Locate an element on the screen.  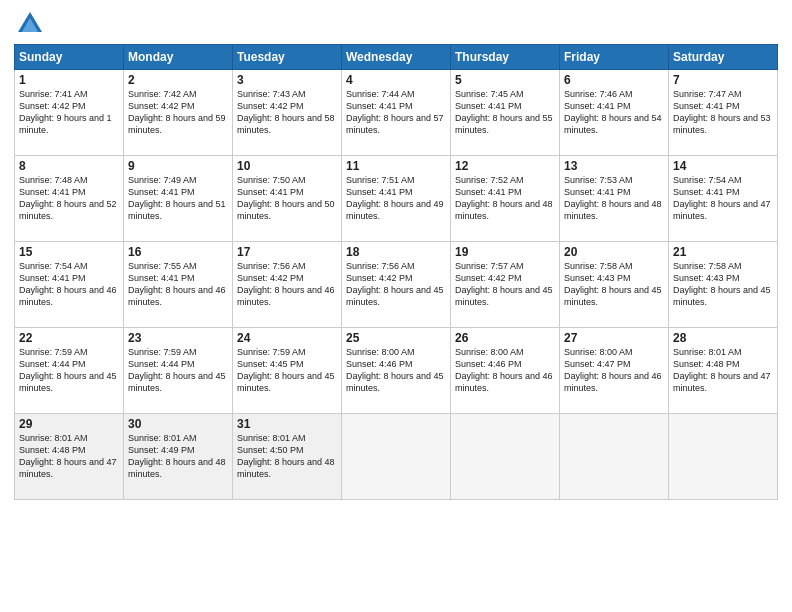
calendar-cell: 12Sunrise: 7:52 AM Sunset: 4:41 PM Dayli… is located at coordinates (506, 199).